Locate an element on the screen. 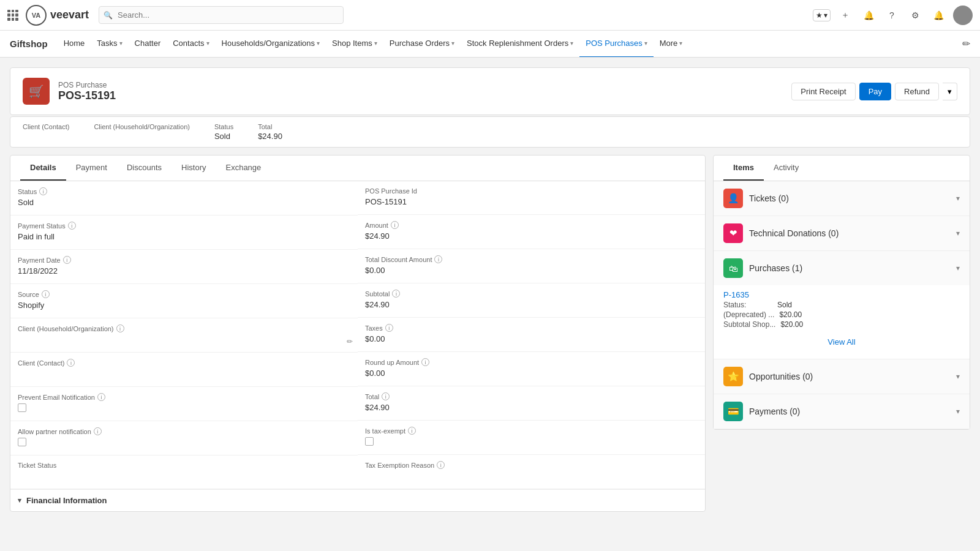 The height and width of the screenshot is (551, 980). purchase-link: P-1635 is located at coordinates (736, 295).